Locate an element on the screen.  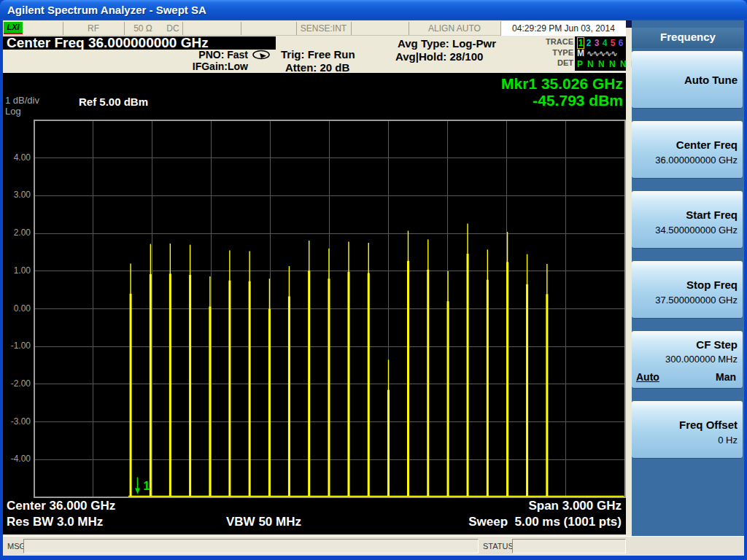
trace-detector-row: P N N N N N is located at coordinates (601, 64).